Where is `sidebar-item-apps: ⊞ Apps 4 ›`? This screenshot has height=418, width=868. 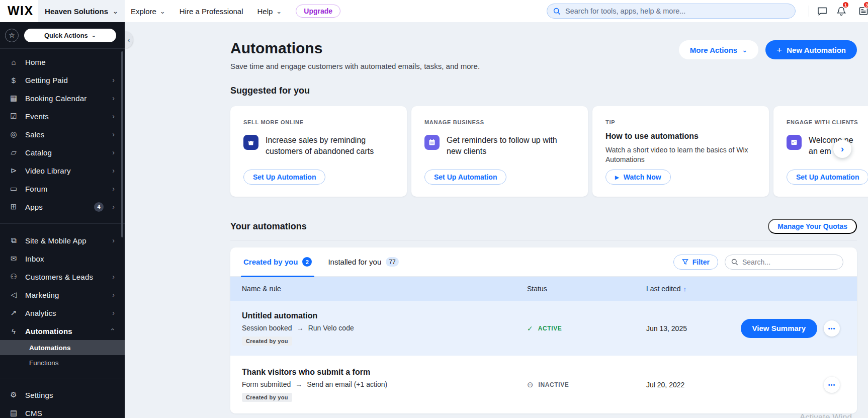 sidebar-item-apps: ⊞ Apps 4 › is located at coordinates (62, 207).